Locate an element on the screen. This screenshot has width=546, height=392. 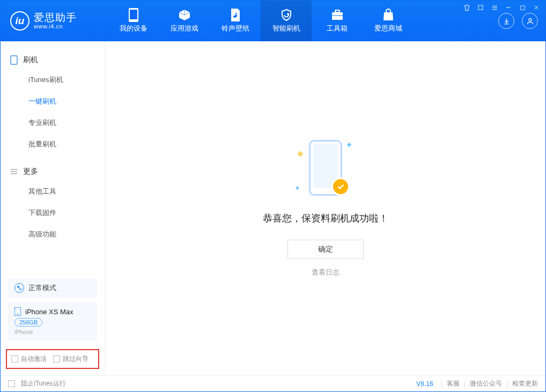
success-illustration is located at coordinates (326, 169).